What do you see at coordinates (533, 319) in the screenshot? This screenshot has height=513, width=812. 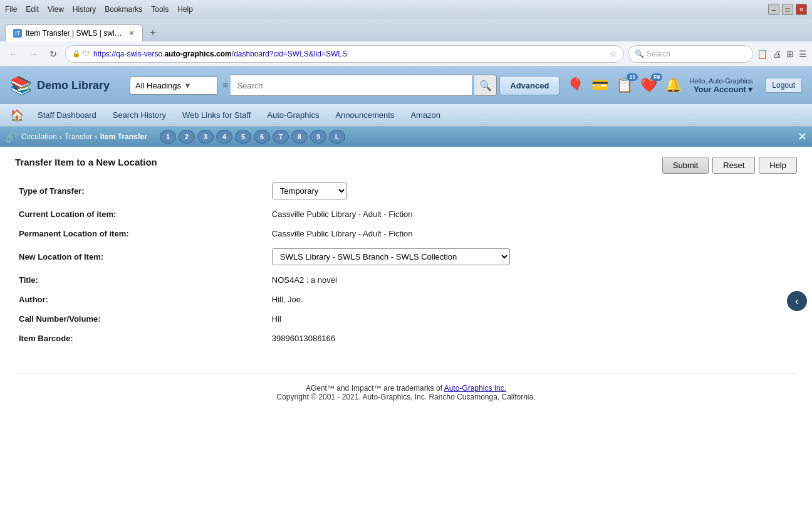 I see `call-number-value: Hil` at bounding box center [533, 319].